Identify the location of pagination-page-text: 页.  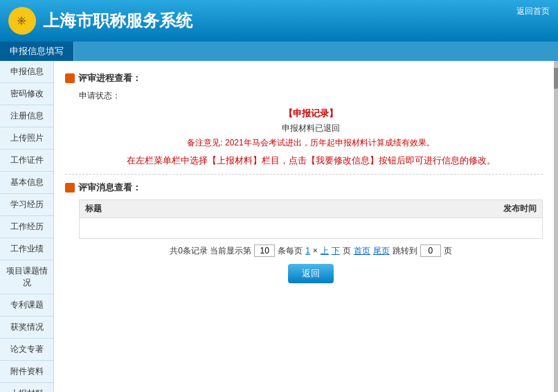
(347, 251).